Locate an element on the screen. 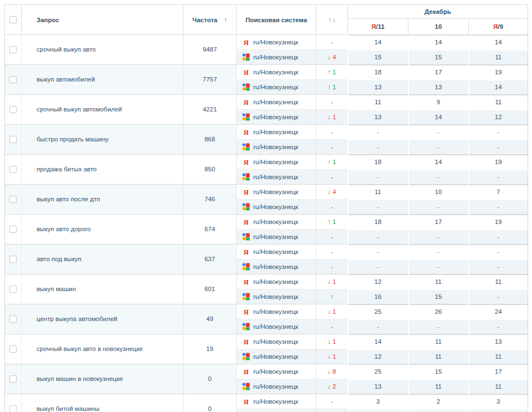  position-cell: 17 is located at coordinates (439, 222).